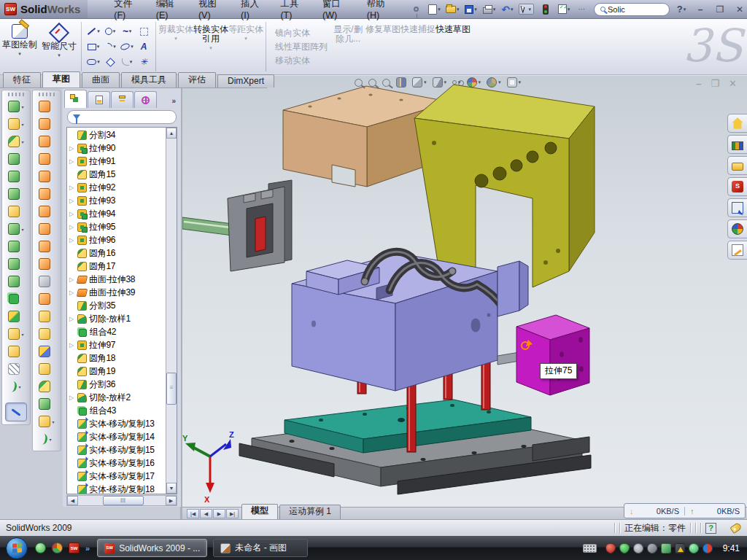 The height and width of the screenshot is (560, 747). Describe the element at coordinates (171, 311) in the screenshot. I see `tree-vertical-scrollbar: ▲ ≡ ▼` at that location.